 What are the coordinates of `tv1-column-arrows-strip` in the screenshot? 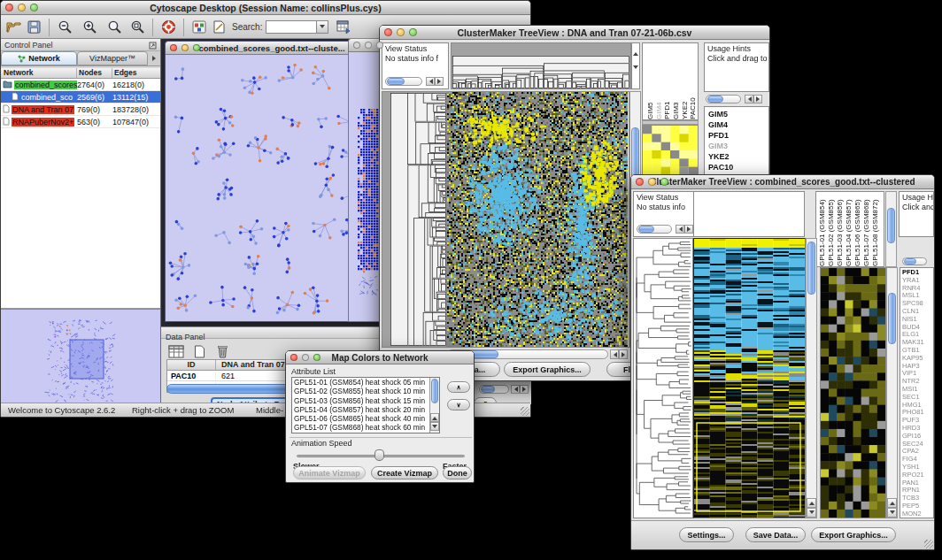 It's located at (636, 65).